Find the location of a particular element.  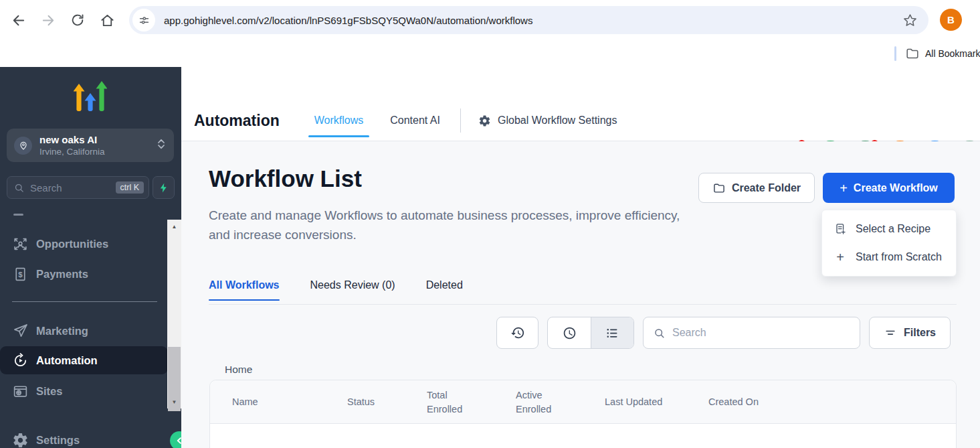

sidebar-item-label: Automation is located at coordinates (67, 360).